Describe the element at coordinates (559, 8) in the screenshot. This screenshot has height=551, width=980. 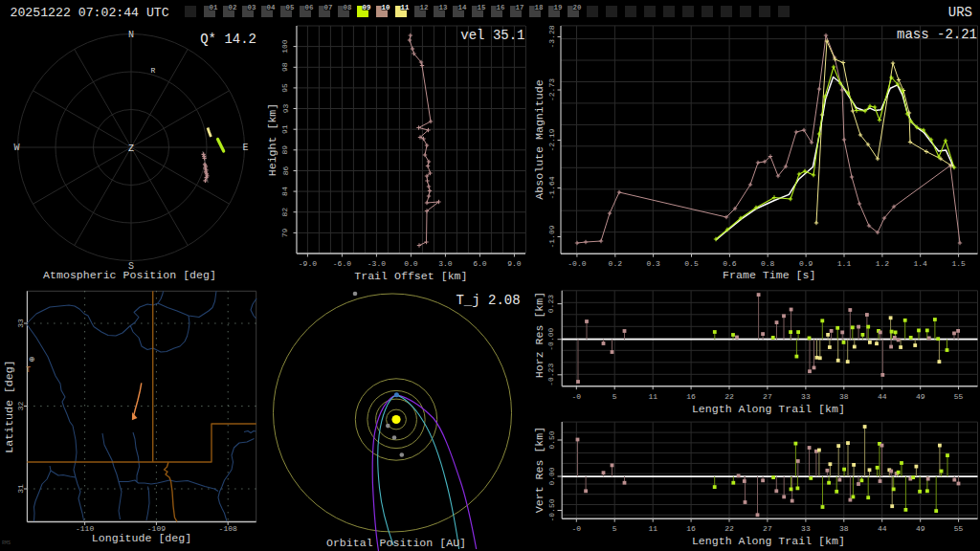
I see `svg-text: 19` at that location.